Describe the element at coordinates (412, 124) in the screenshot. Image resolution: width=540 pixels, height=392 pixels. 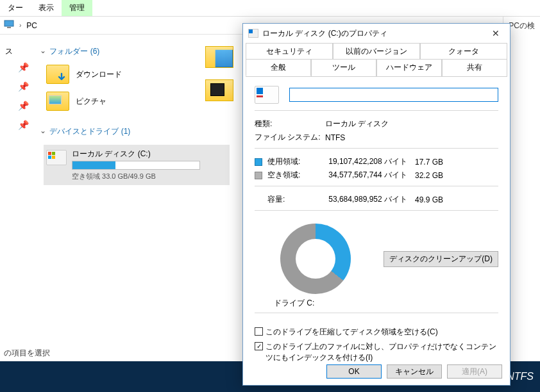
I see `value-type: ローカル ディスク` at that location.